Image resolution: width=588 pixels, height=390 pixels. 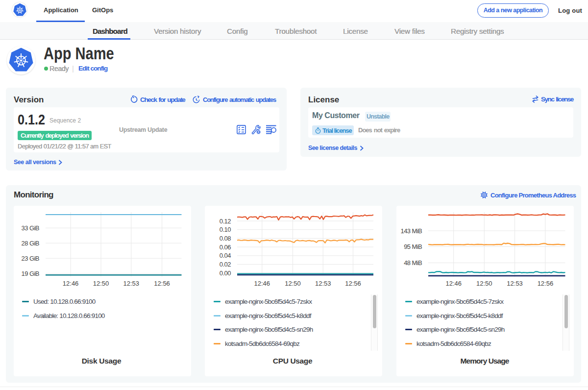 What do you see at coordinates (30, 228) in the screenshot?
I see `svg-text: 33 GiB` at bounding box center [30, 228].